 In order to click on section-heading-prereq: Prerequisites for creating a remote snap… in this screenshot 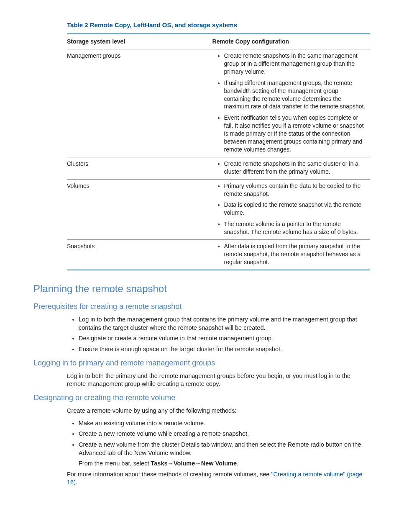, I will do `click(202, 306)`.